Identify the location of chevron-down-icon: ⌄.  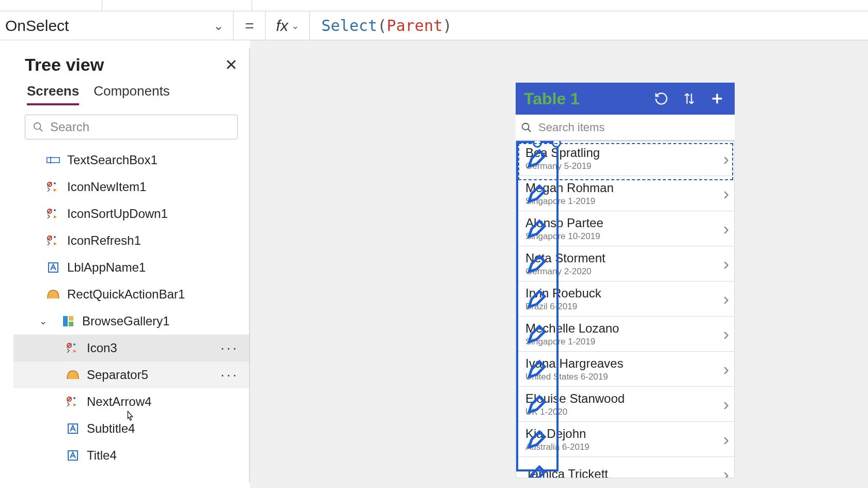
(219, 26).